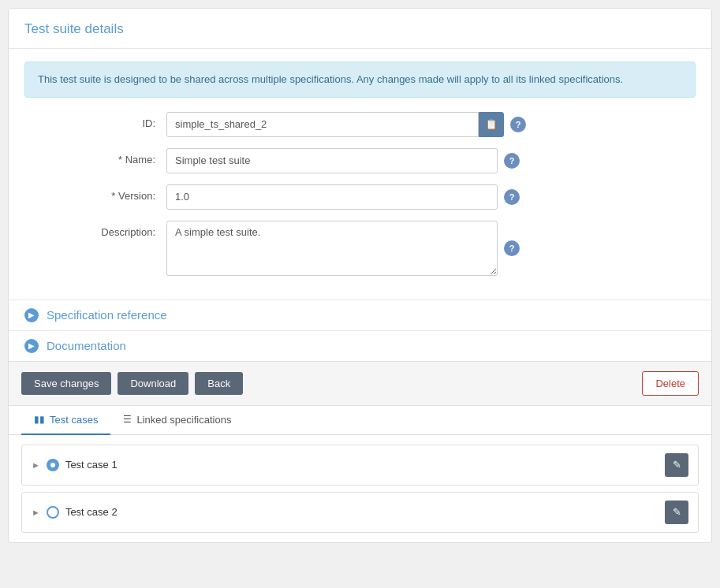  Describe the element at coordinates (66, 421) in the screenshot. I see `tab-test-cases: ▮▮ Test cases` at that location.